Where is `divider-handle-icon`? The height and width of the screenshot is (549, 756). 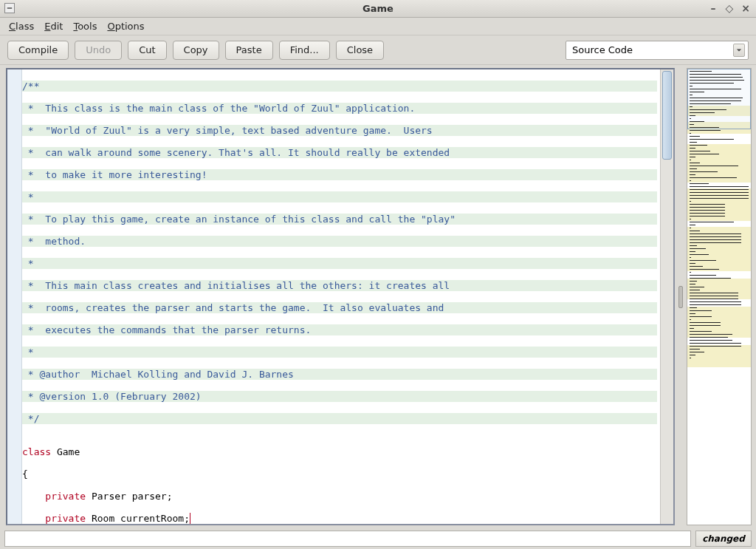 divider-handle-icon is located at coordinates (681, 297).